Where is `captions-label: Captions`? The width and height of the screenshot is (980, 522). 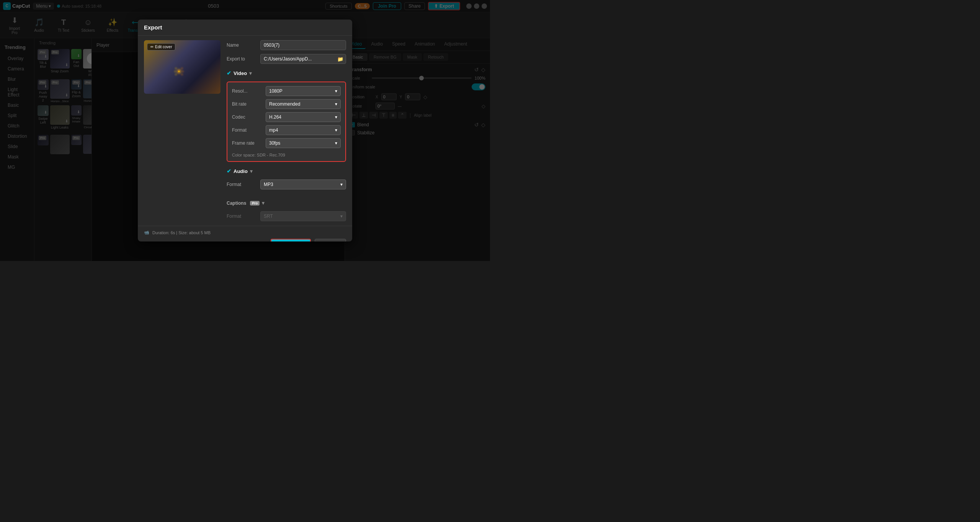
captions-label: Captions is located at coordinates (237, 203).